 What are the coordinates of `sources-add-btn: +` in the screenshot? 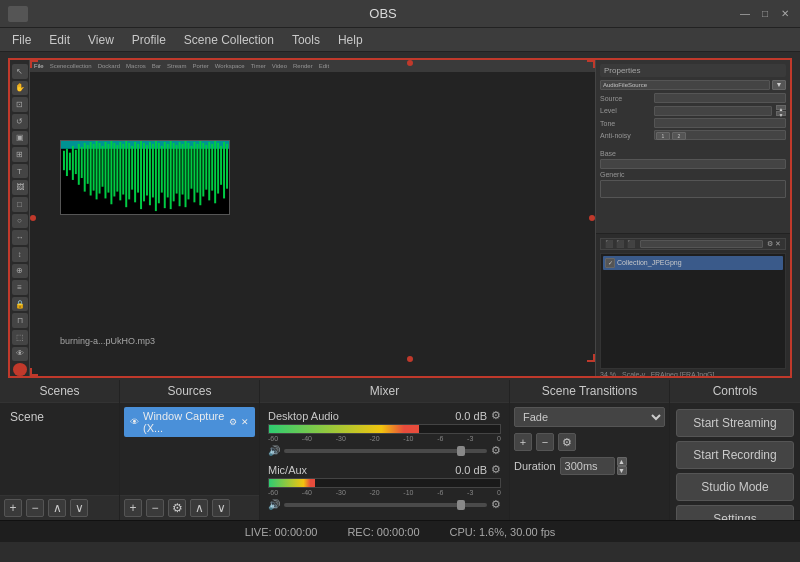 It's located at (133, 508).